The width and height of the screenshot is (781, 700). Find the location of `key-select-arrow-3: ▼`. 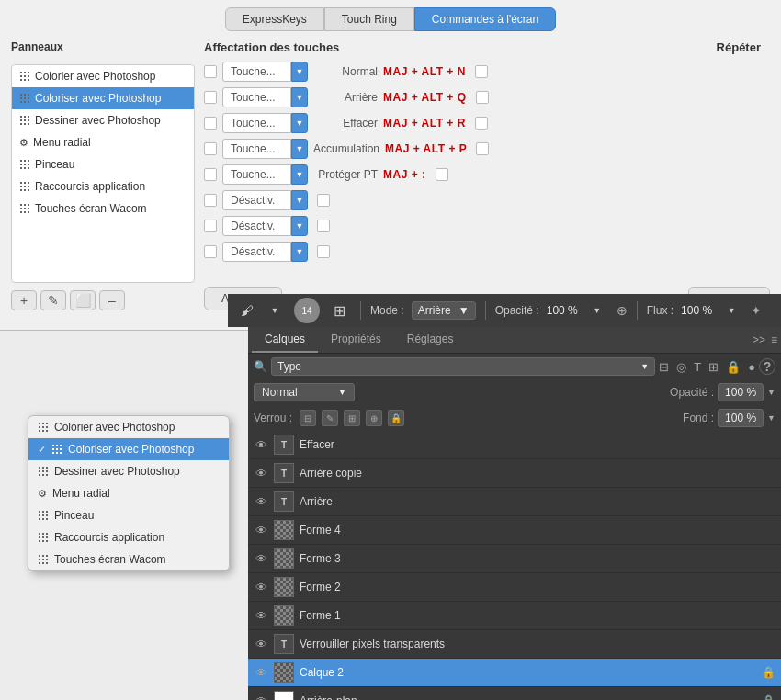

key-select-arrow-3: ▼ is located at coordinates (300, 123).